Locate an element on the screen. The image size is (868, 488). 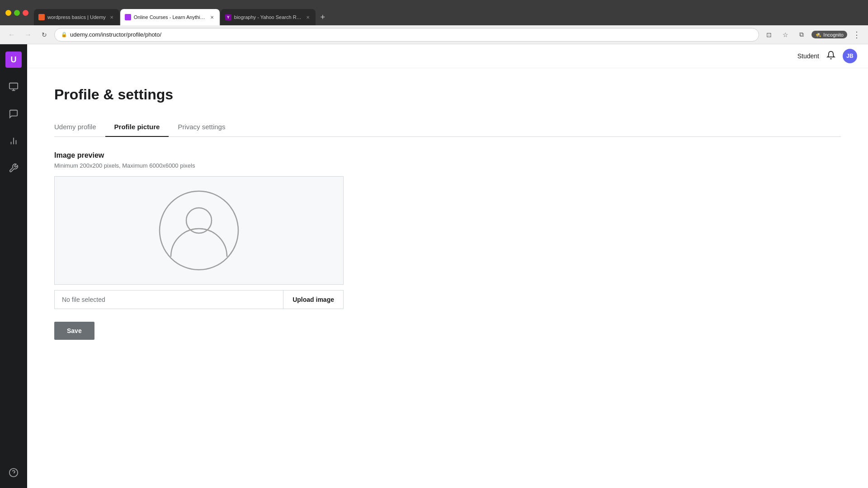
incognito-badge: 🕵 Incognito is located at coordinates (829, 34).